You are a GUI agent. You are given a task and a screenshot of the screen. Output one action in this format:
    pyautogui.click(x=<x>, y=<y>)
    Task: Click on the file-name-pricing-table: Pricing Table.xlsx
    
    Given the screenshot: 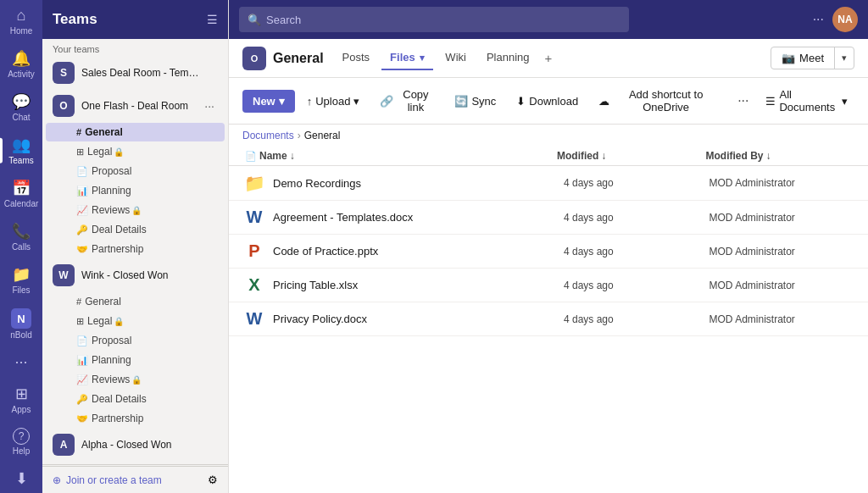 What is the action you would take?
    pyautogui.click(x=419, y=285)
    